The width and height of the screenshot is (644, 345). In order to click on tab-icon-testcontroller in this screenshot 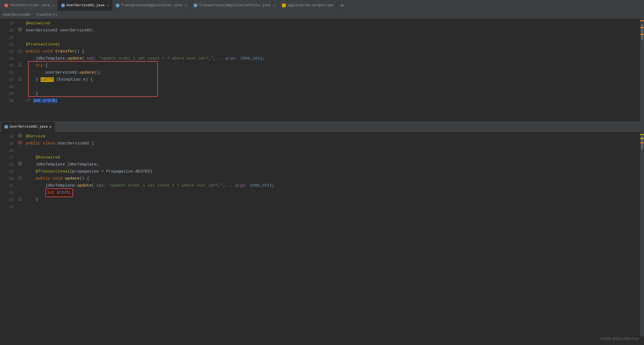, I will do `click(6, 5)`.